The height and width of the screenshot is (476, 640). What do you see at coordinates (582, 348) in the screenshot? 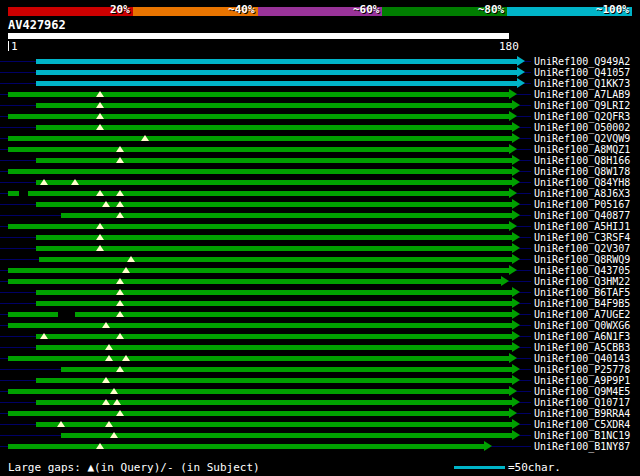
I see `hit-label: UniRef100_A5CBB3` at bounding box center [582, 348].